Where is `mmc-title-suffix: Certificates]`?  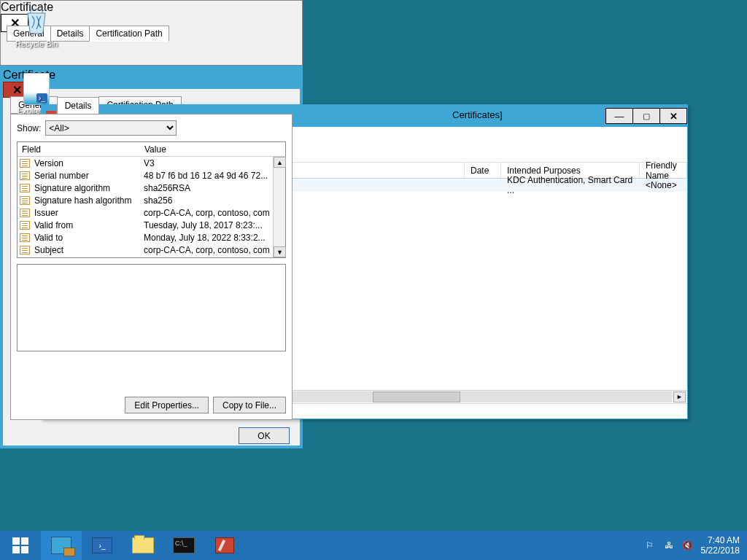
mmc-title-suffix: Certificates] is located at coordinates (477, 115).